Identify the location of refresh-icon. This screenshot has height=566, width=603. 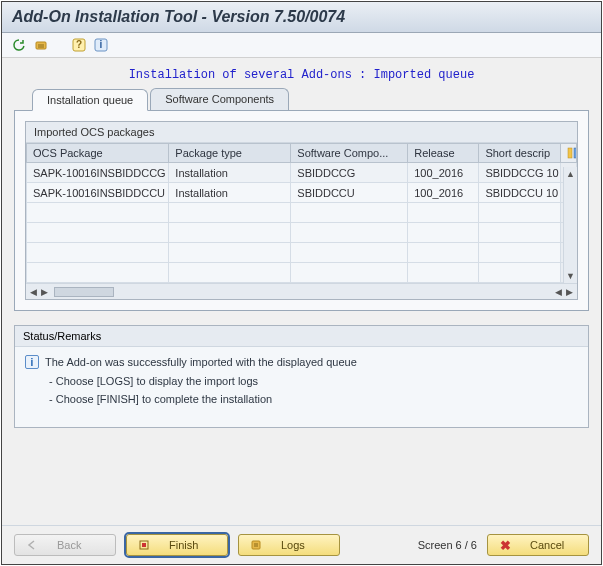
(19, 45).